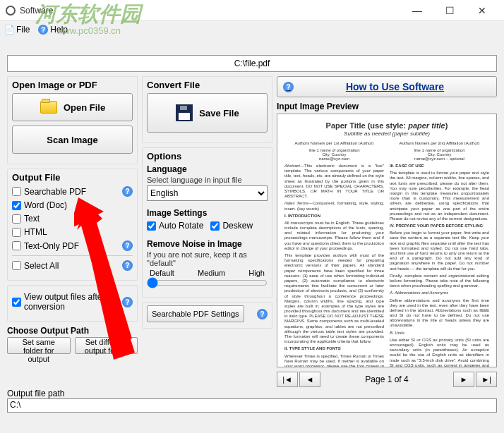  I want to click on diff-folder-button: Set different output folder, so click(107, 346).